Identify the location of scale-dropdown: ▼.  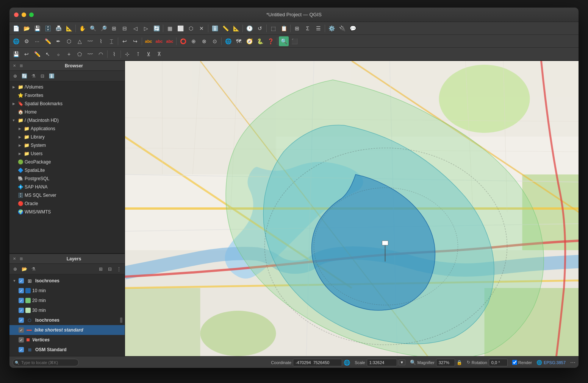
(402, 363).